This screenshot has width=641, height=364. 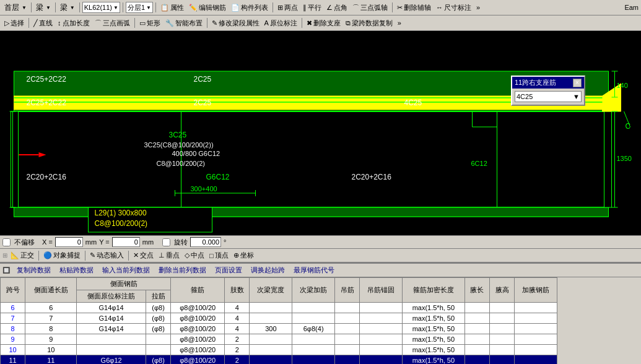 I want to click on sep4, so click(x=123, y=7).